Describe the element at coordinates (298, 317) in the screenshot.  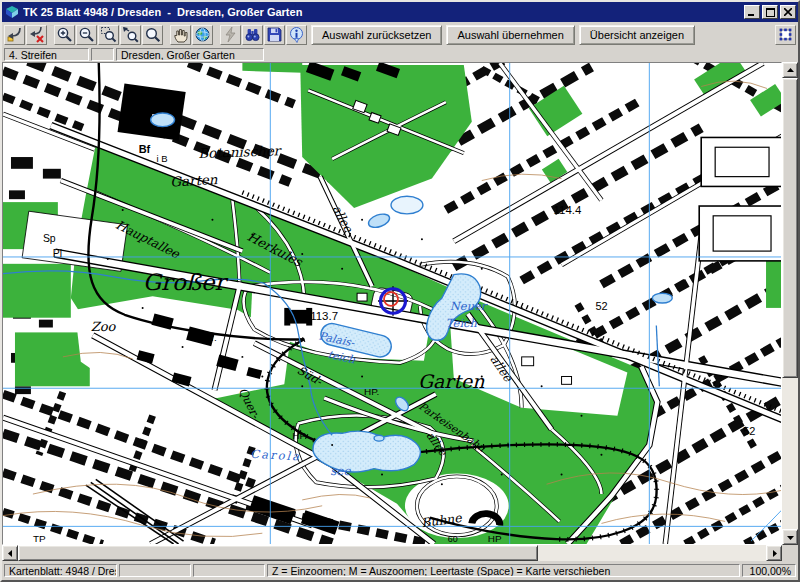
I see `palais-building` at that location.